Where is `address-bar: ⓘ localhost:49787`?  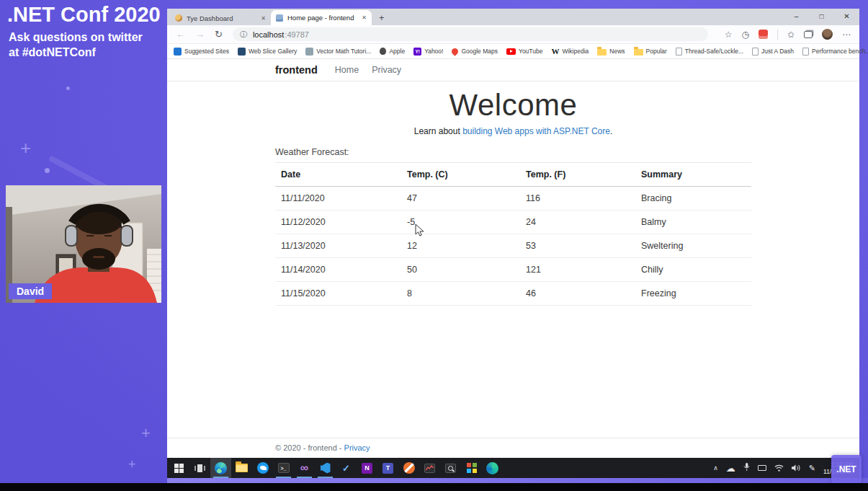 address-bar: ⓘ localhost:49787 is located at coordinates (470, 35).